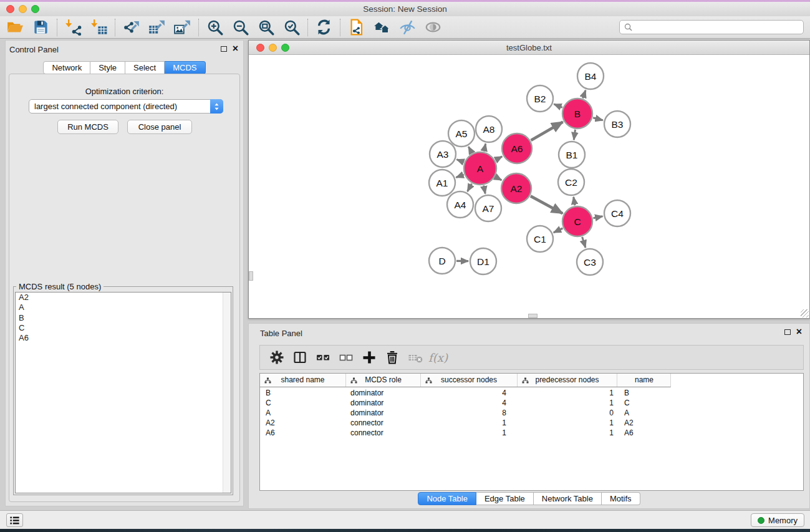 This screenshot has height=532, width=810. I want to click on graph-edge-A6-B, so click(547, 131).